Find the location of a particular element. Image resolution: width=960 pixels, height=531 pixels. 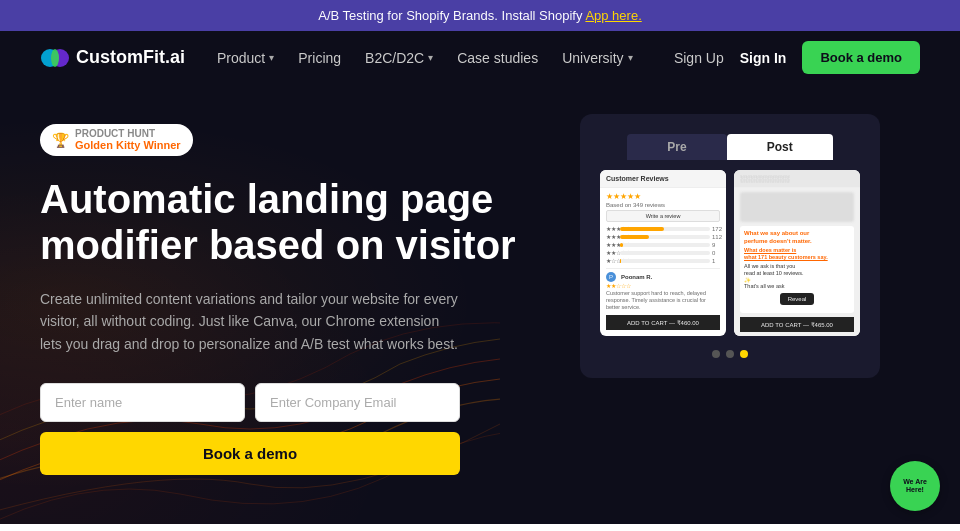

name-input is located at coordinates (142, 402).